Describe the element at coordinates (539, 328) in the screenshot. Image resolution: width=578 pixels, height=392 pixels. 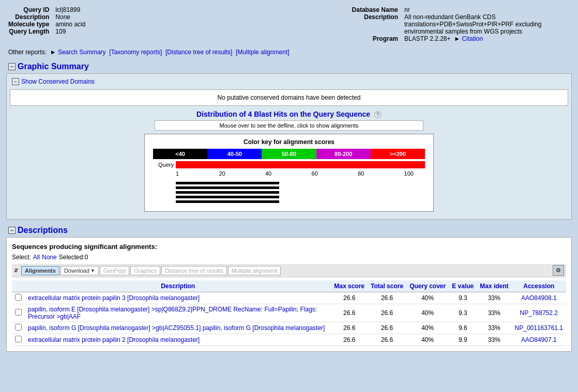
I see `accession-link-2: NP_001163761.1` at that location.